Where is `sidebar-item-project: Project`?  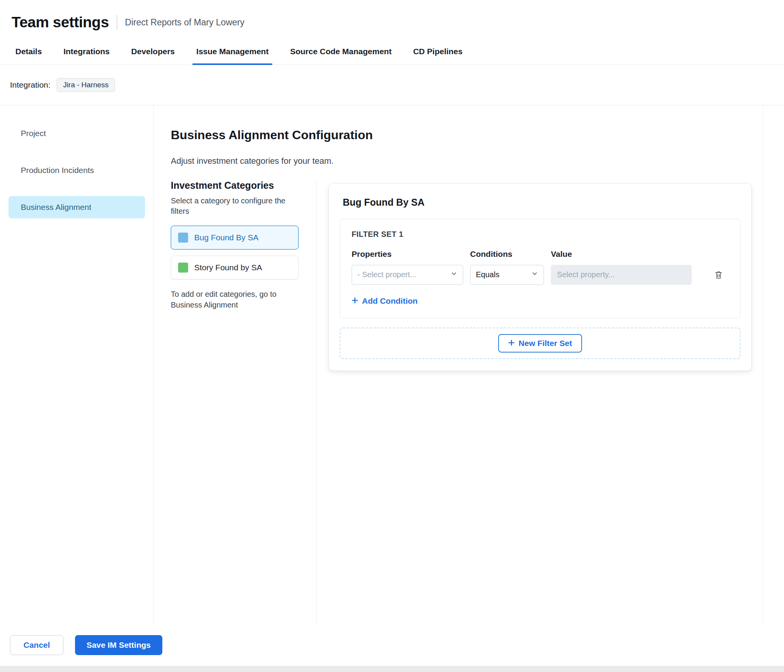
sidebar-item-project: Project is located at coordinates (77, 133).